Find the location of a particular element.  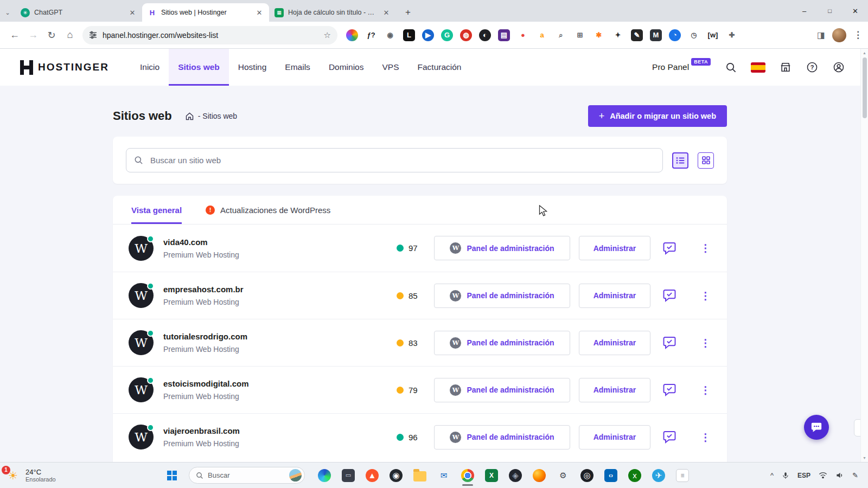

scrollbar-thumb is located at coordinates (865, 88).